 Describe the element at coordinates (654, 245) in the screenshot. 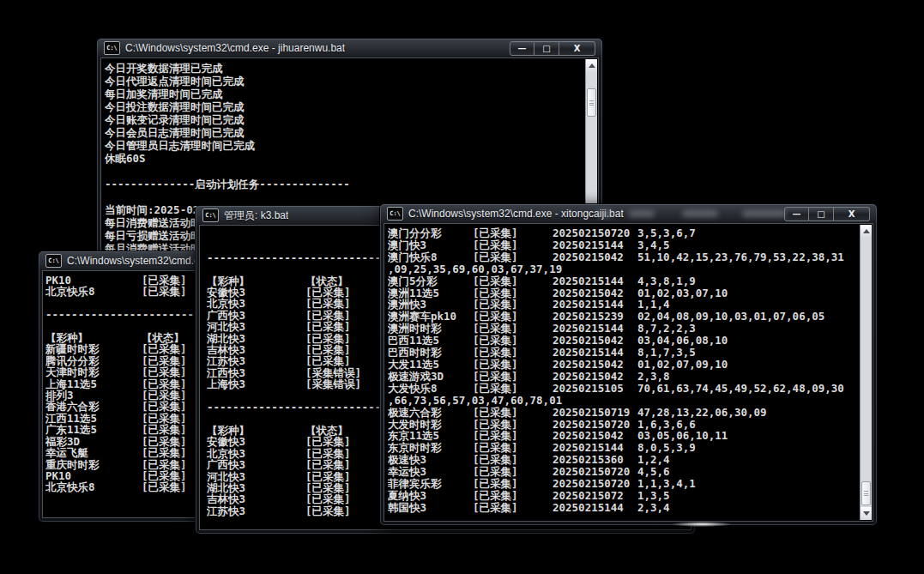

I see `collection-row-col3: 3,4,5` at that location.